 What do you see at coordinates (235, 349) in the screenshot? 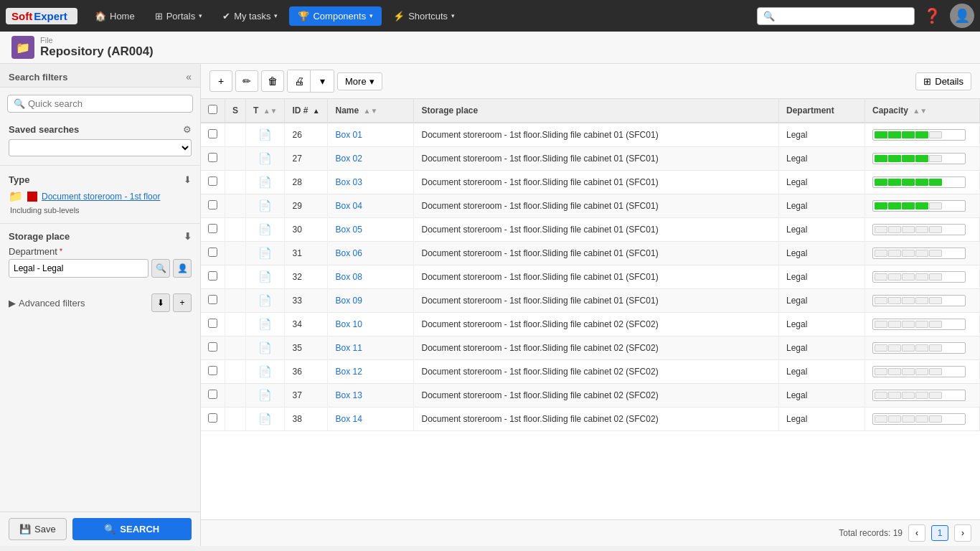
I see `row-s-col` at bounding box center [235, 349].